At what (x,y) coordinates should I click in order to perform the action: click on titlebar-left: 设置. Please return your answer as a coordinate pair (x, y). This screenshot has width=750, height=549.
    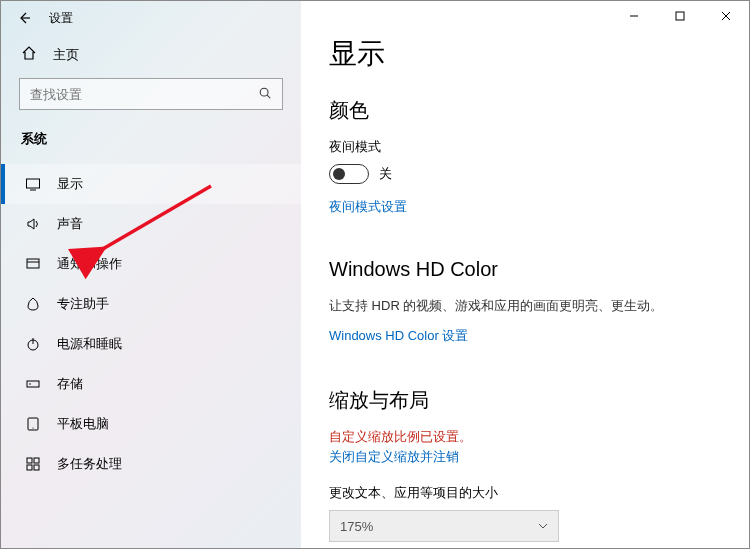
    Looking at the image, I should click on (151, 18).